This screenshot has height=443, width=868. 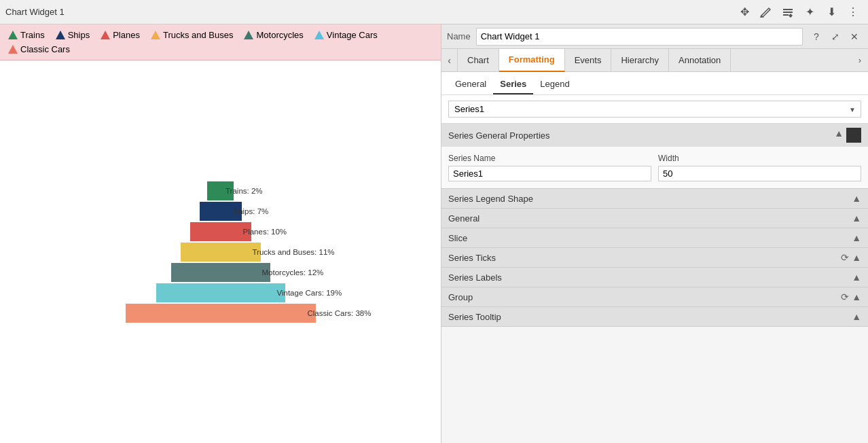 What do you see at coordinates (369, 12) in the screenshot?
I see `widget-title: Chart Widget 1` at bounding box center [369, 12].